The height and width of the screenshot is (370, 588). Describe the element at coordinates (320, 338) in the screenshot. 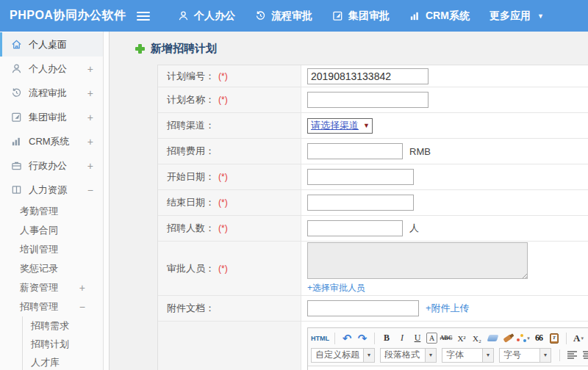

I see `html-source-icon: HTML` at that location.